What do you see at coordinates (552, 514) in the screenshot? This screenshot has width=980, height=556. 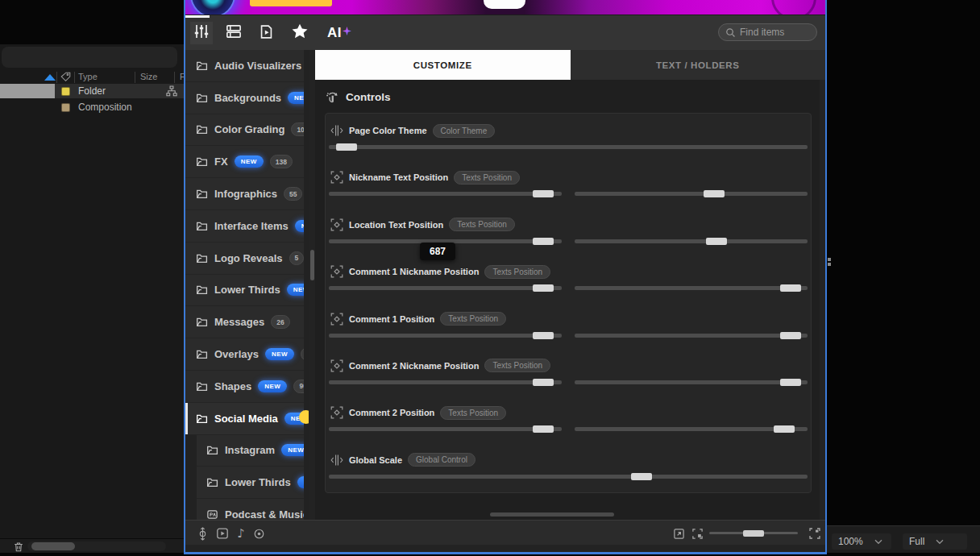 I see `content-horizontal-scrollbar` at bounding box center [552, 514].